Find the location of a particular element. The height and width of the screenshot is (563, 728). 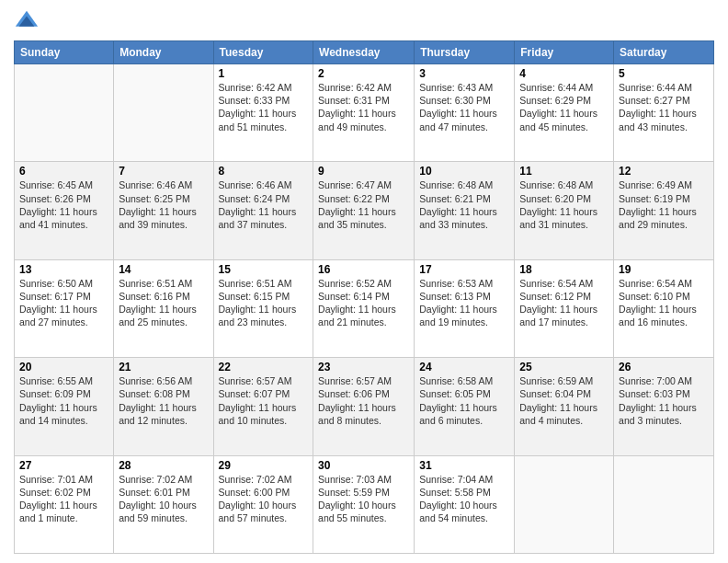

day-number: 4 is located at coordinates (564, 74).